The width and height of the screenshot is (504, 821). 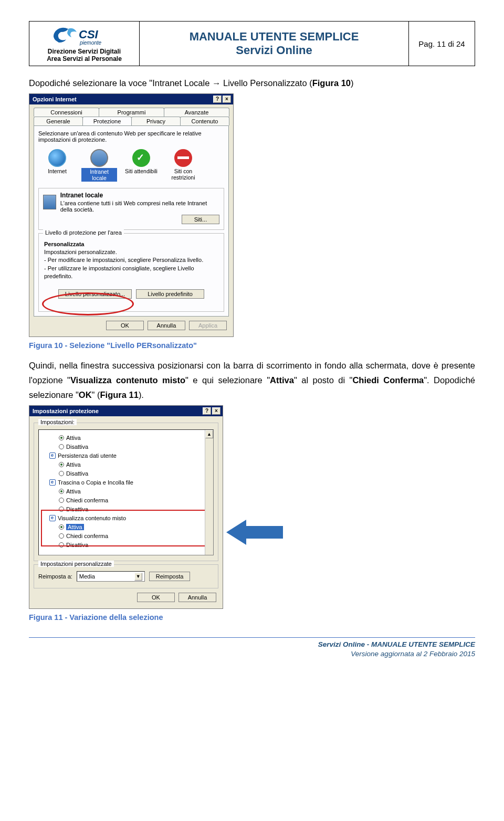 I want to click on para1-close: ), so click(x=352, y=83).